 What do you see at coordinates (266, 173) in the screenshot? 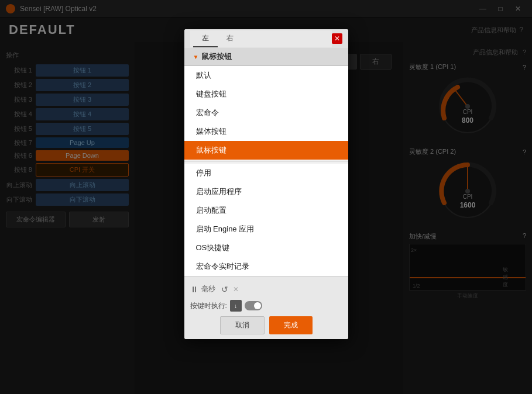
I see `cat-item-disabled: 停用` at bounding box center [266, 173].